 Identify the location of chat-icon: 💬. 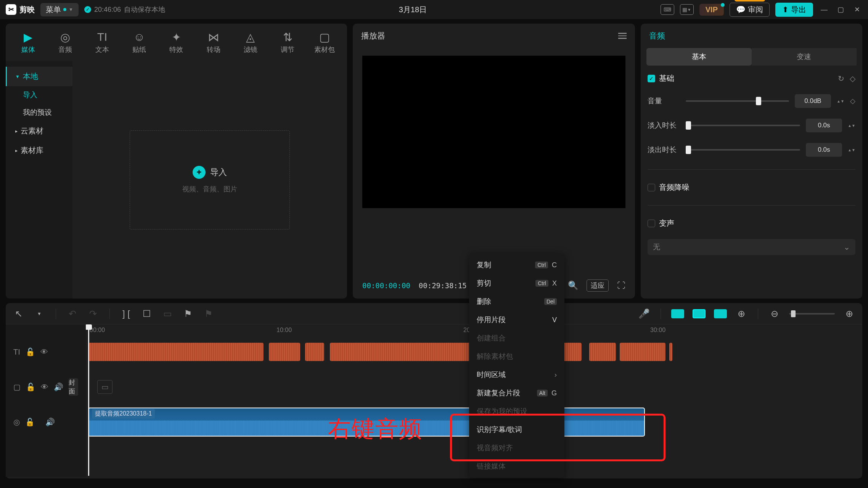
(741, 10).